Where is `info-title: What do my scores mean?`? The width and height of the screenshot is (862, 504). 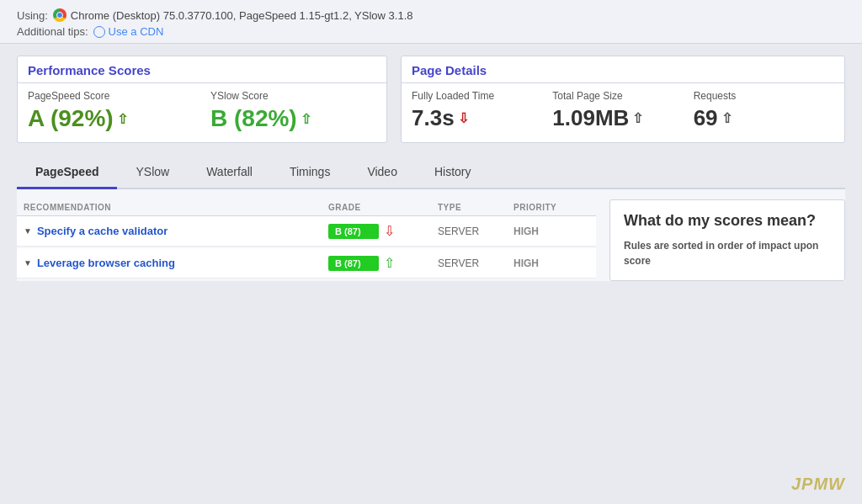 info-title: What do my scores mean? is located at coordinates (727, 220).